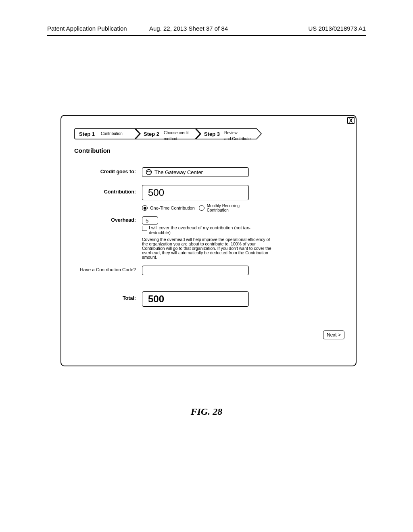 This screenshot has width=413, height=532. What do you see at coordinates (238, 135) in the screenshot?
I see `step-3-sub: Review and Contribute` at bounding box center [238, 135].